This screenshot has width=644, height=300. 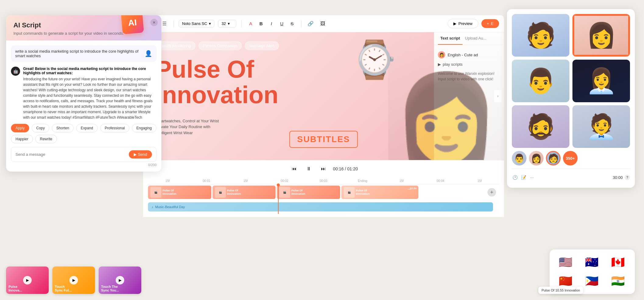 I want to click on play-icon-2: ▶, so click(x=74, y=280).